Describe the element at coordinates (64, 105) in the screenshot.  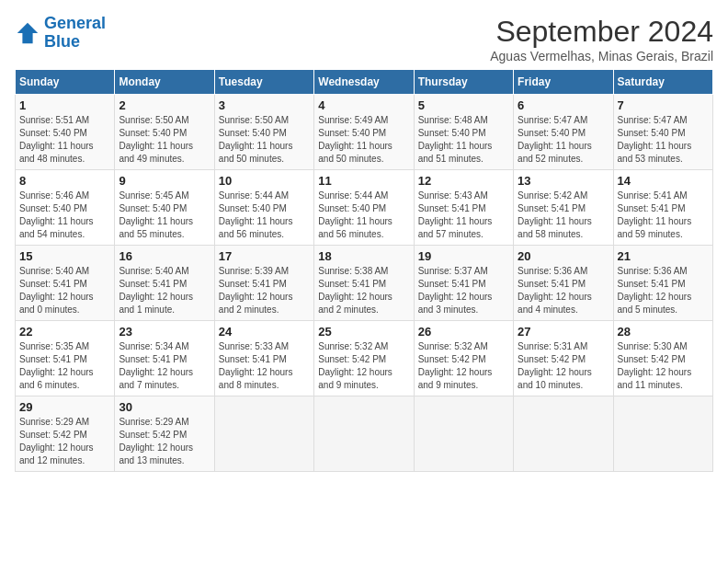
I see `day-number: 1` at that location.